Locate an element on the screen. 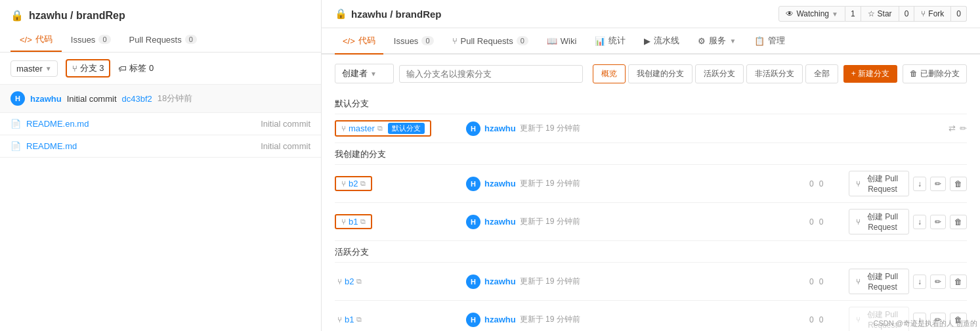 The image size is (980, 331). b2-active-author: hzawhu is located at coordinates (500, 281).